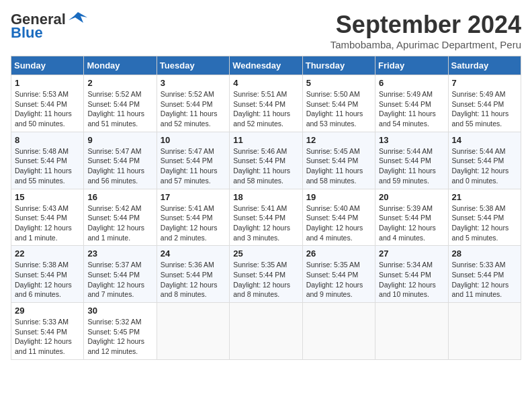 The width and height of the screenshot is (532, 411). What do you see at coordinates (339, 197) in the screenshot?
I see `day-number: 19` at bounding box center [339, 197].